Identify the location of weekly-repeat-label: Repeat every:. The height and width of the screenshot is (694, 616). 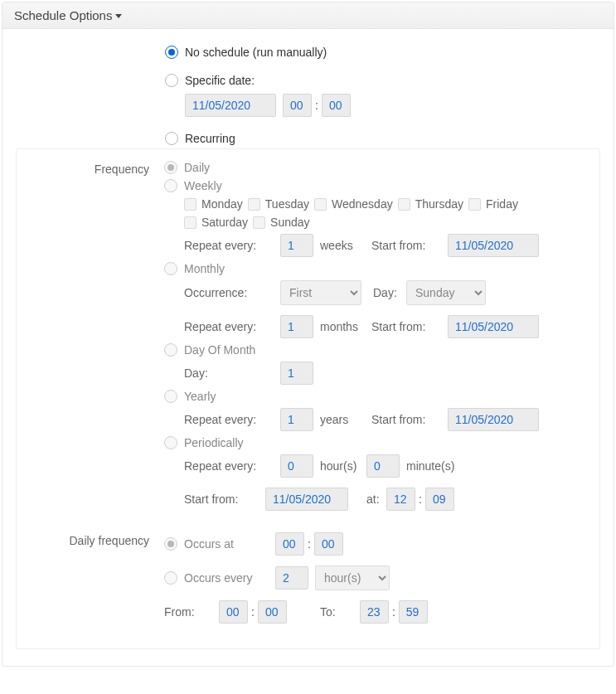
(225, 245).